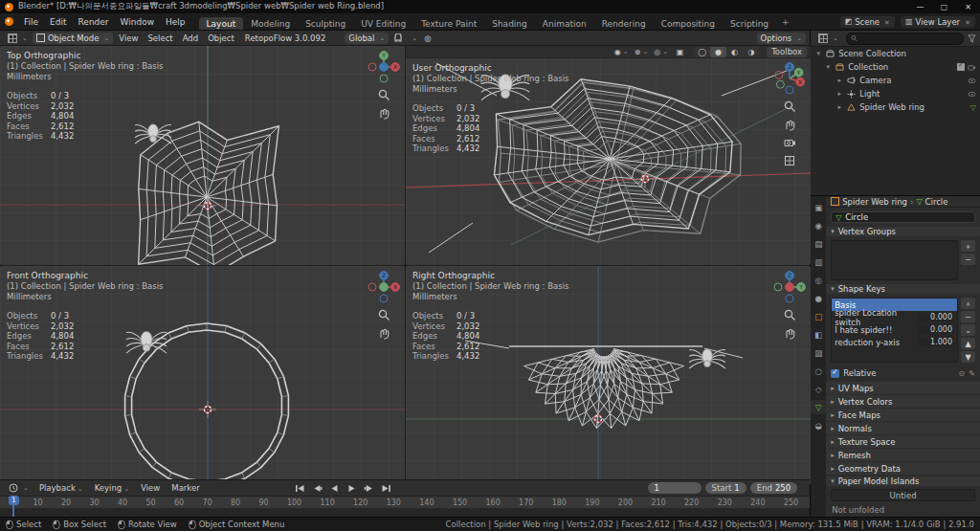 Image resolution: width=980 pixels, height=531 pixels. What do you see at coordinates (967, 22) in the screenshot?
I see `unlink-view-layer-icon` at bounding box center [967, 22].